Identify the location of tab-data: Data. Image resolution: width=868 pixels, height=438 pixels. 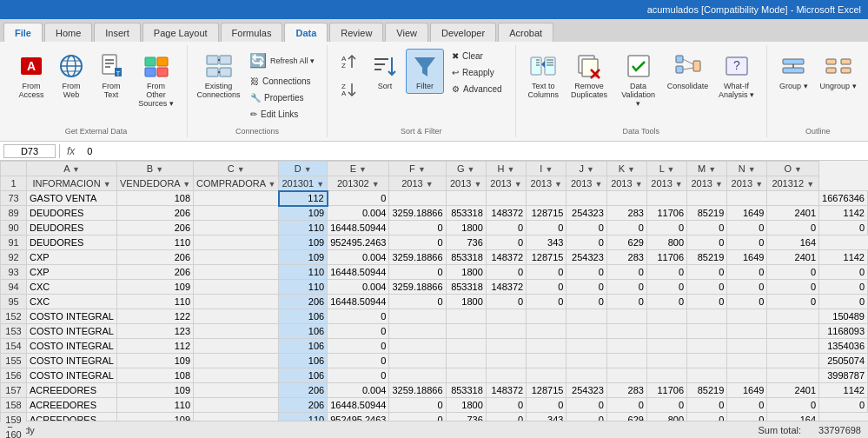
(306, 32).